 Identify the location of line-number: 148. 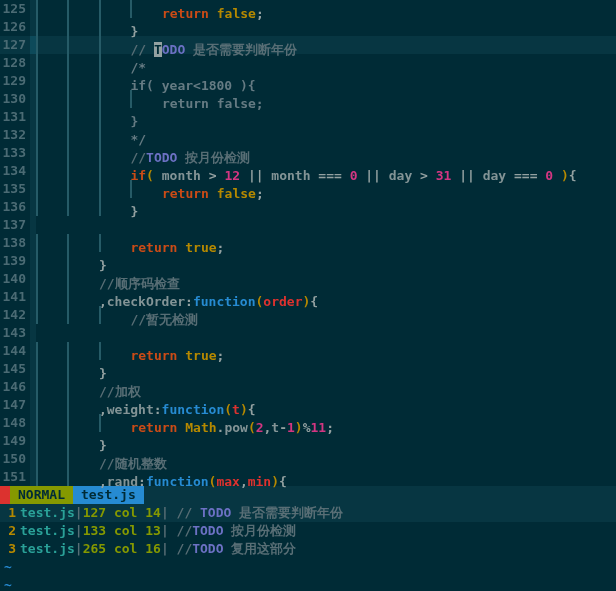
(15, 423).